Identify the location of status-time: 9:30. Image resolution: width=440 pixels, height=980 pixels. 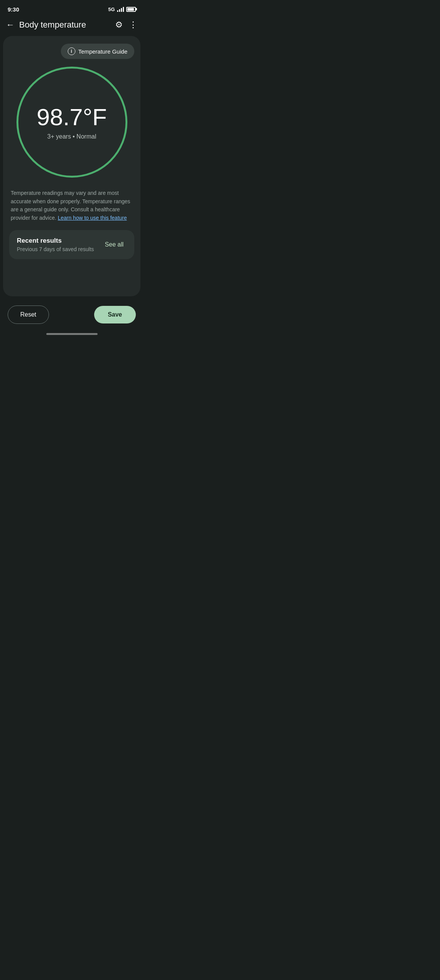
(13, 9).